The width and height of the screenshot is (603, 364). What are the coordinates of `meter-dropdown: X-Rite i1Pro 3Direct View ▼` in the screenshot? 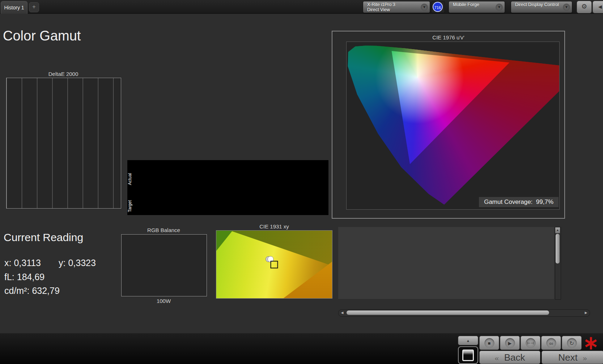 It's located at (396, 7).